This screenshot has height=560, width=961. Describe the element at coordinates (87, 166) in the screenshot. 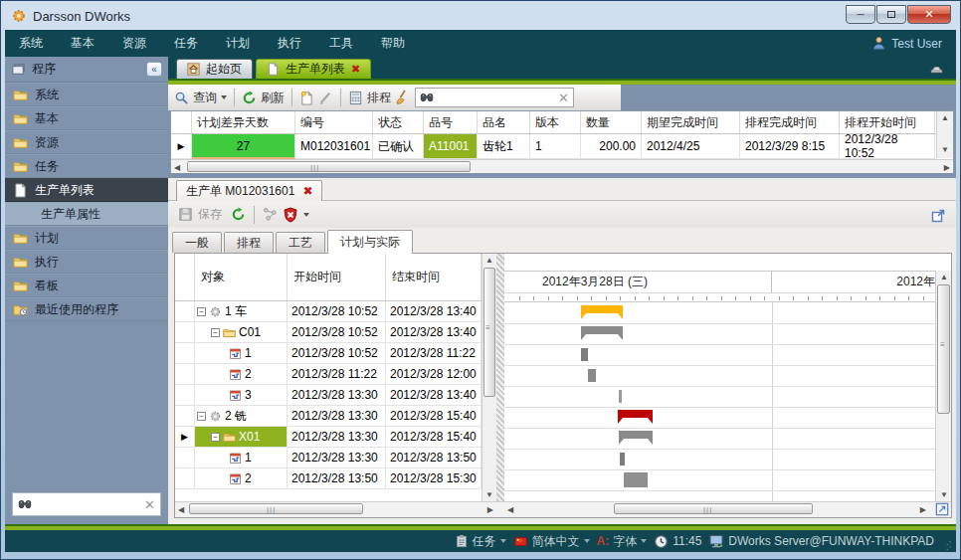

I see `sidebar-item-task: 任务` at that location.